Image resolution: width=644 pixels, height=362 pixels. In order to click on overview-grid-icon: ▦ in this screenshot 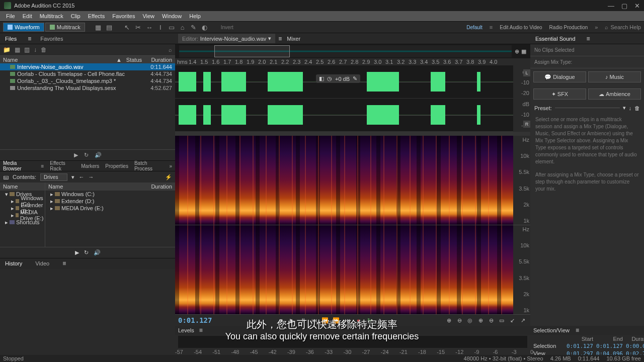, I will do `click(524, 51)`.